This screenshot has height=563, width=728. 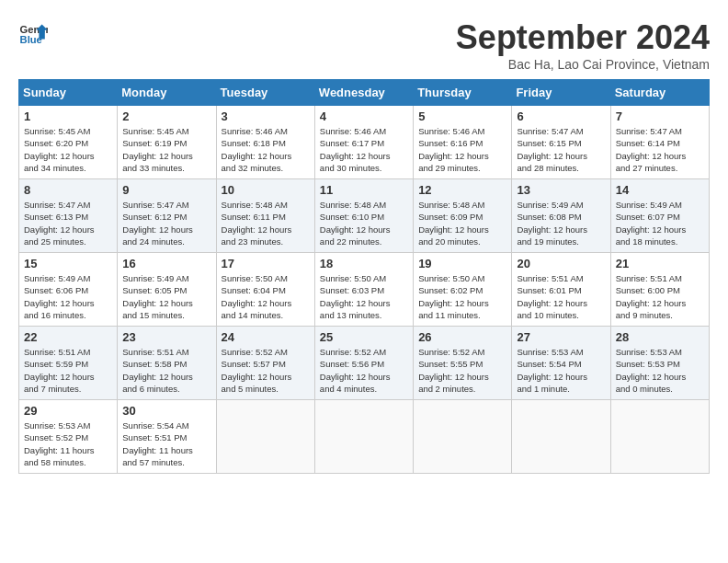 I want to click on svg-text: Blue, so click(x=31, y=40).